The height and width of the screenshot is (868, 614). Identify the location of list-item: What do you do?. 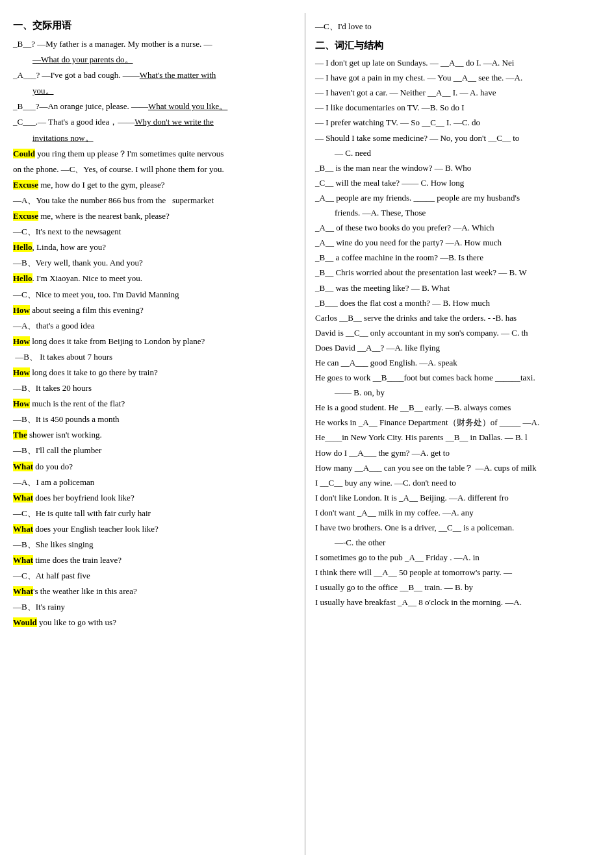
(154, 467).